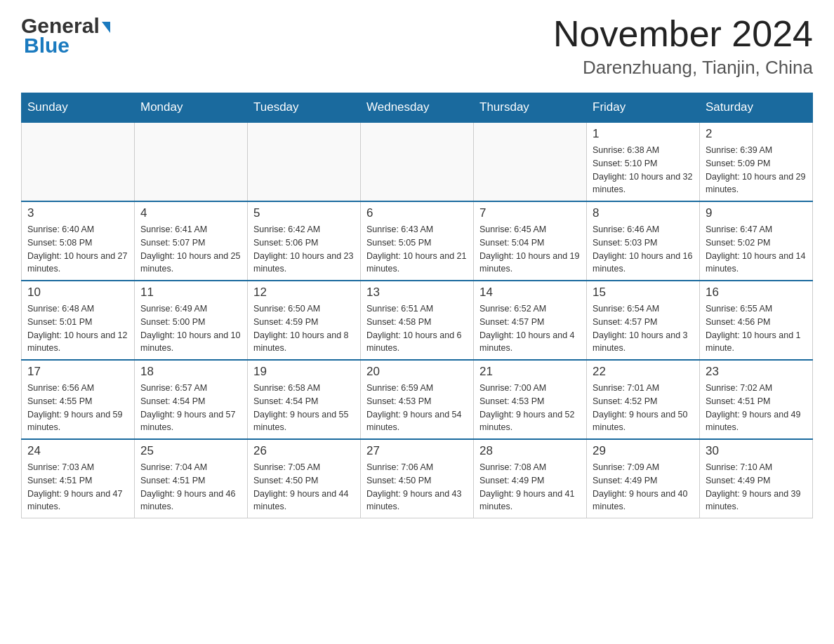 This screenshot has height=644, width=834. What do you see at coordinates (756, 451) in the screenshot?
I see `day-number: 30` at bounding box center [756, 451].